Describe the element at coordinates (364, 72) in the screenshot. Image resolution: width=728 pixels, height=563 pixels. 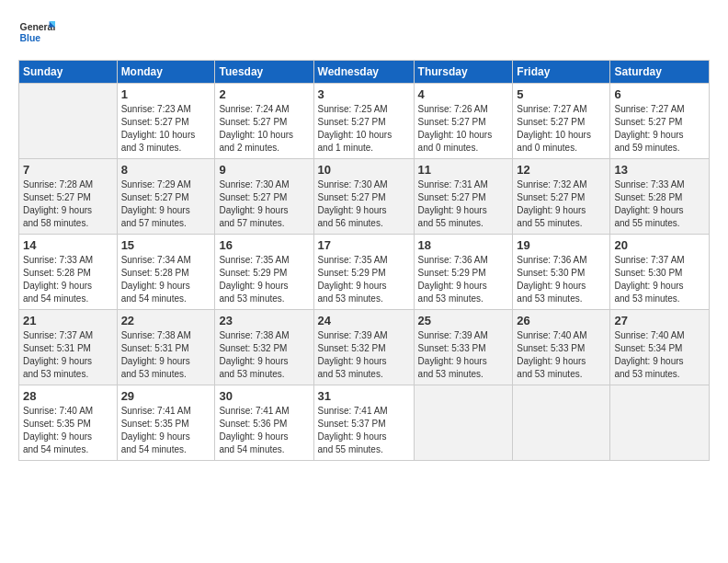
I see `header-row: SundayMondayTuesdayWednesdayThursdayFrid…` at that location.